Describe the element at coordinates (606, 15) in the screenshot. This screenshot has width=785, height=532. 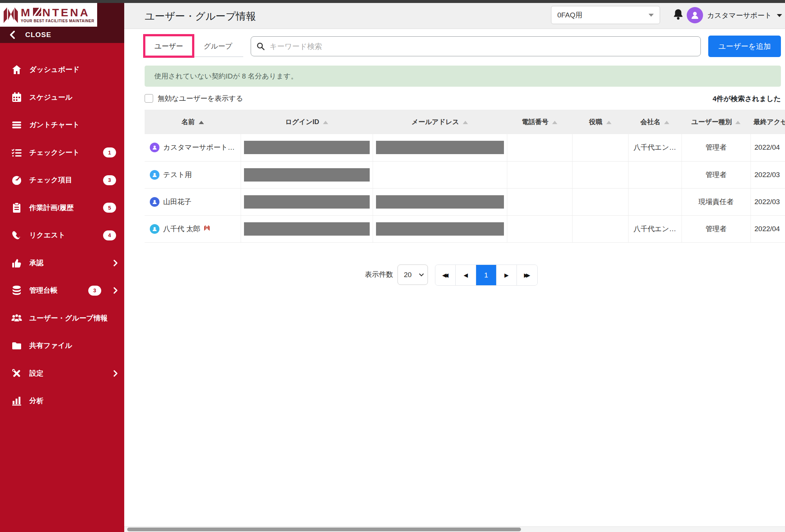
I see `workspace-select: 0FAQ用` at that location.